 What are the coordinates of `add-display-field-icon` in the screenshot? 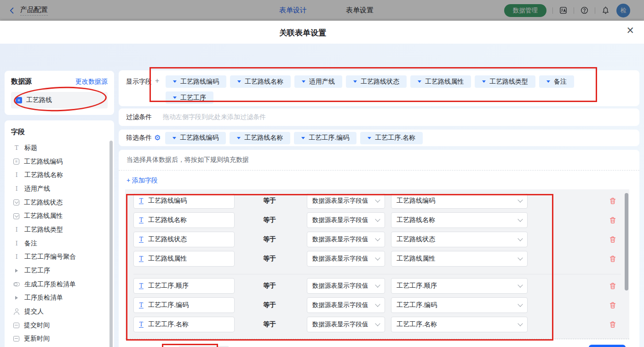 It's located at (157, 81).